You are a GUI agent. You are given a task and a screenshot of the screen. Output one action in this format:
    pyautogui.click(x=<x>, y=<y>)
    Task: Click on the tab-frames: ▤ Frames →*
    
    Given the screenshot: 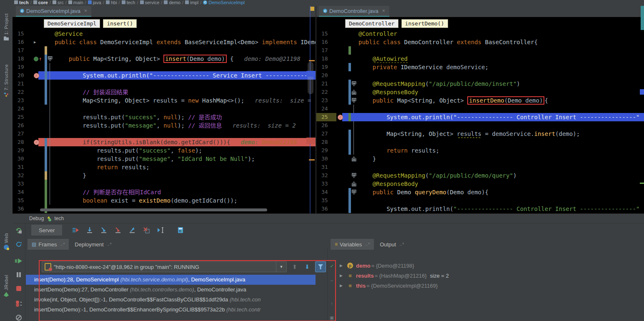 What is the action you would take?
    pyautogui.click(x=48, y=244)
    